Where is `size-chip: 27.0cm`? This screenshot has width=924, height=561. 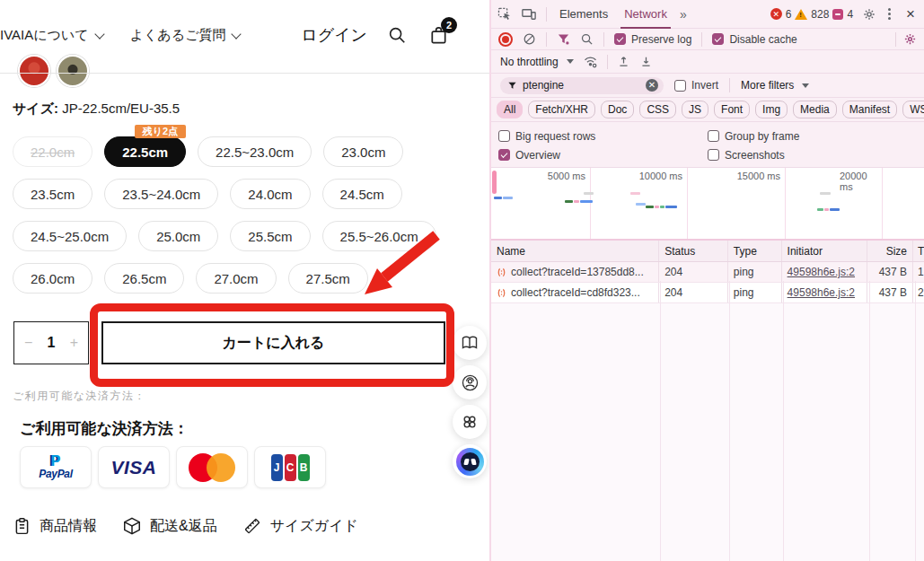 size-chip: 27.0cm is located at coordinates (235, 278).